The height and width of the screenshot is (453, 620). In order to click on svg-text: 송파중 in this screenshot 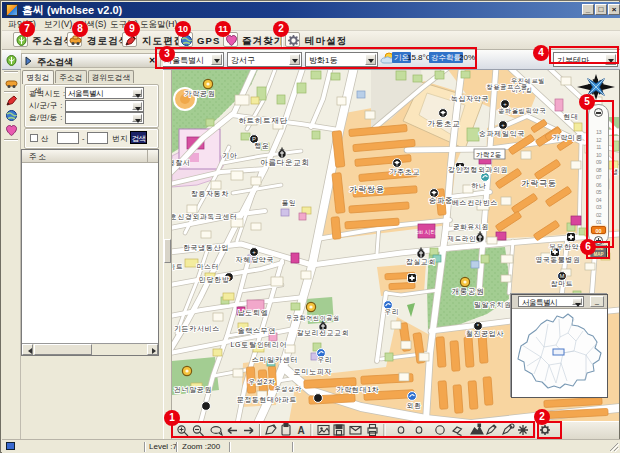, I will do `click(442, 200)`.